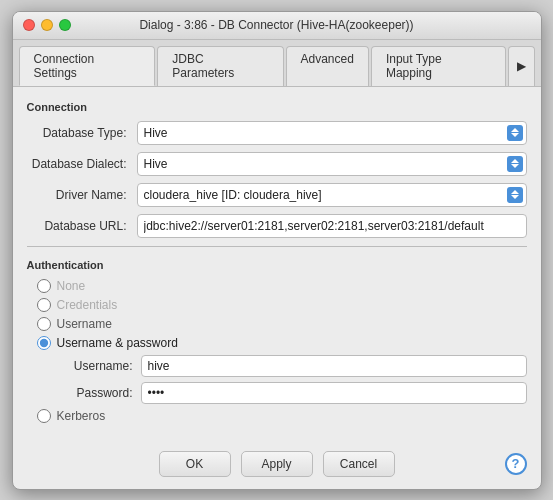  Describe the element at coordinates (334, 393) in the screenshot. I see `password-input` at that location.